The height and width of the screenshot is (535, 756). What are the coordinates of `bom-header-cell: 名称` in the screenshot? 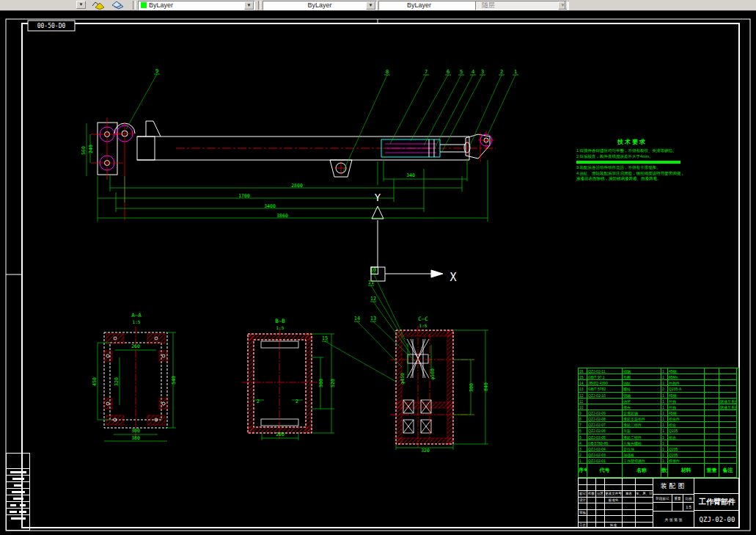 It's located at (642, 471).